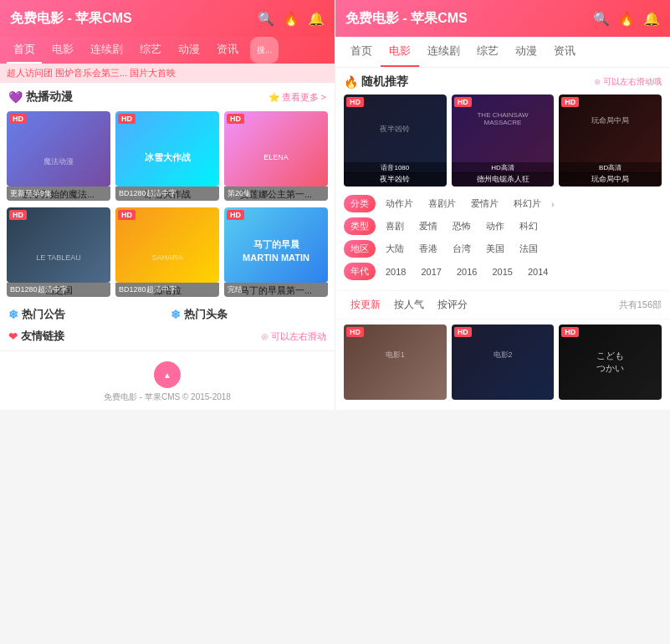 This screenshot has width=670, height=644. Describe the element at coordinates (462, 249) in the screenshot. I see `cat-taiwan: 台湾` at that location.